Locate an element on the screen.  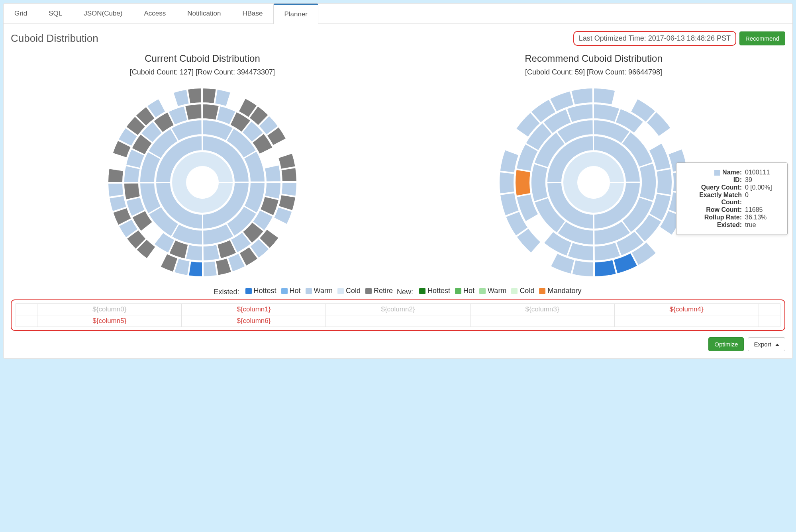
tab-hbase: HBase is located at coordinates (253, 14).